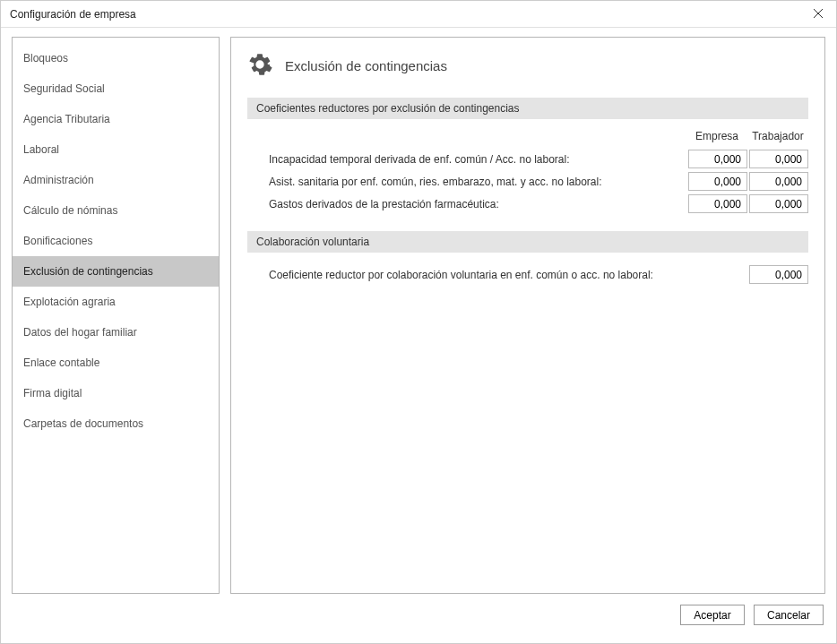  What do you see at coordinates (712, 614) in the screenshot?
I see `accept-button: Aceptar` at bounding box center [712, 614].